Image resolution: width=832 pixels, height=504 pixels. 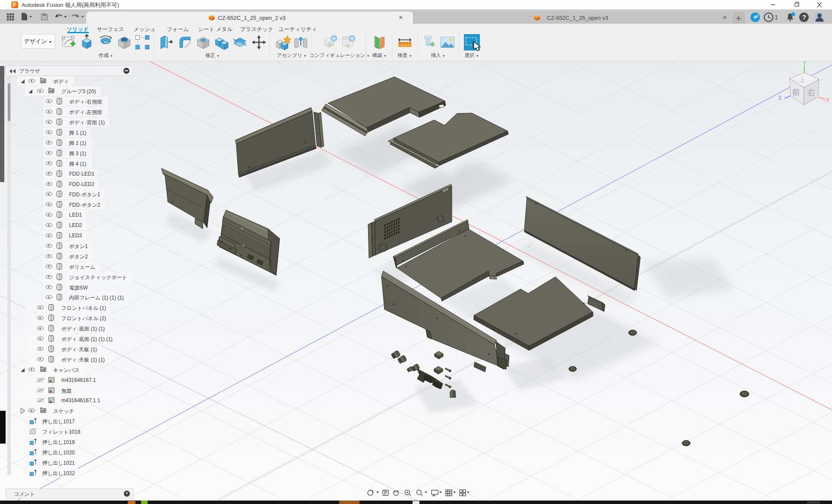 I want to click on svg-text: 上, so click(x=802, y=80).